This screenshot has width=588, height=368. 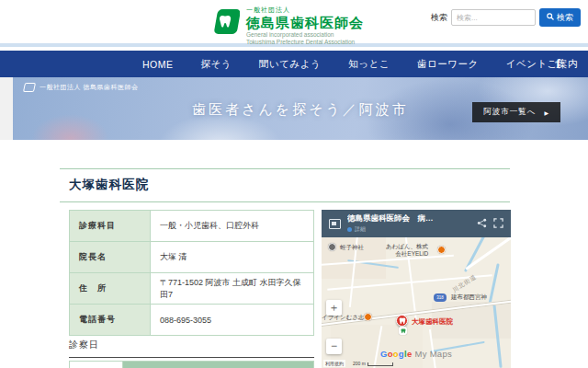 I want to click on view-larger-map-icon, so click(x=334, y=224).